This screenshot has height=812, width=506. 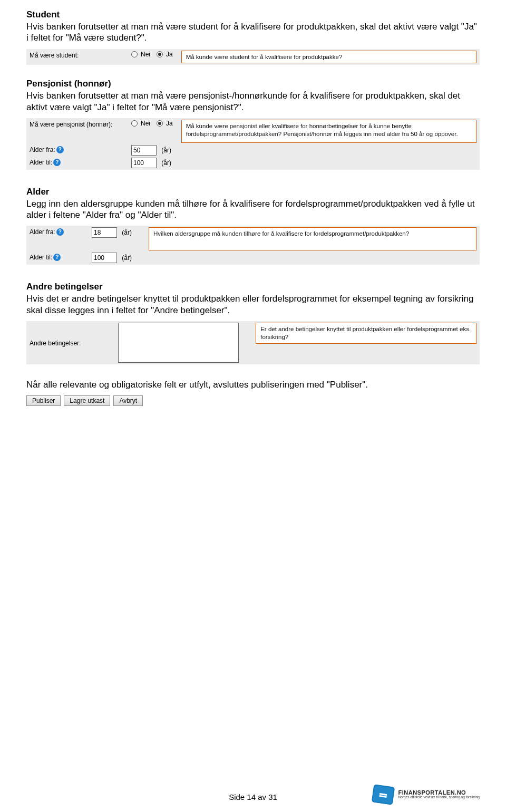 I want to click on section-pensjonist: Pensjonist (honnør) Hvis banken forutset…, so click(x=253, y=124).